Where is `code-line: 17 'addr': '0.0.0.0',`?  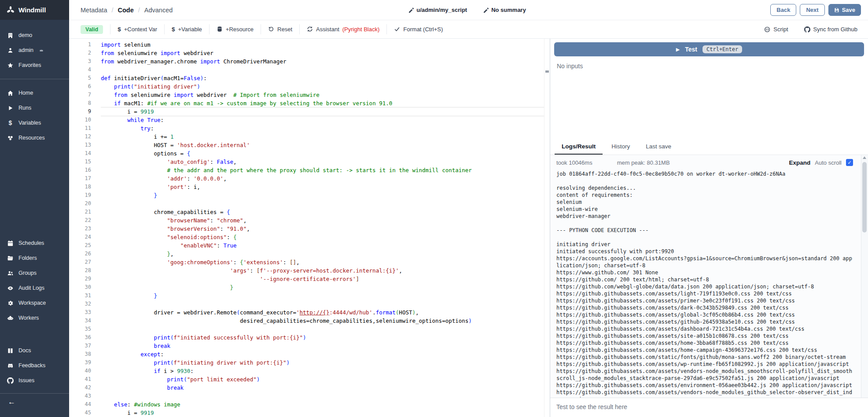
code-line: 17 'addr': '0.0.0.0', is located at coordinates (309, 179).